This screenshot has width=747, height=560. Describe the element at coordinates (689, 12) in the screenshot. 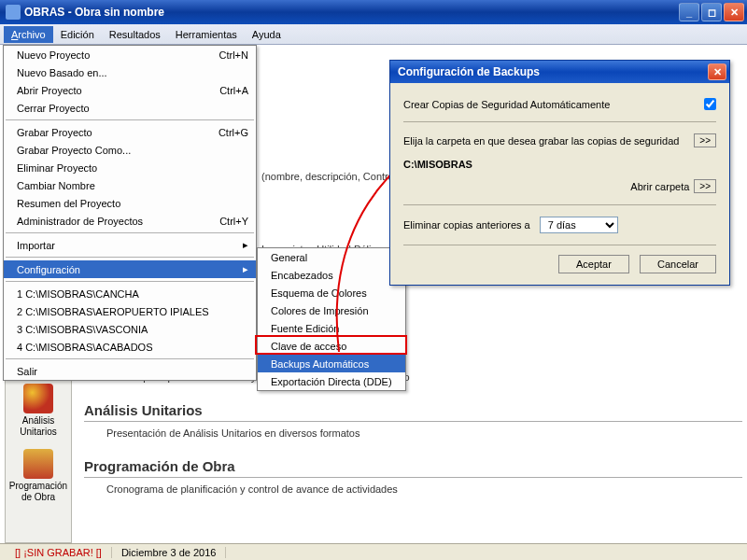

I see `minimize-button: _` at that location.